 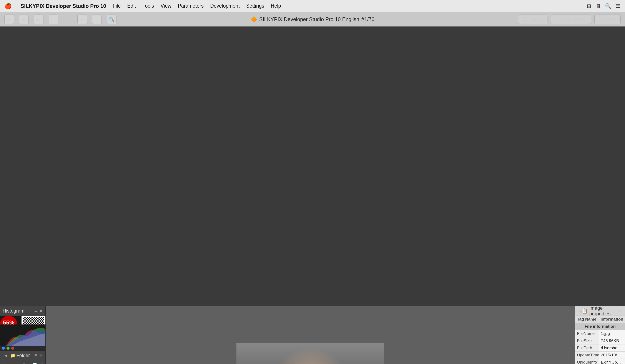 What do you see at coordinates (558, 19) in the screenshot?
I see `adjustment-icon: ⚙` at bounding box center [558, 19].